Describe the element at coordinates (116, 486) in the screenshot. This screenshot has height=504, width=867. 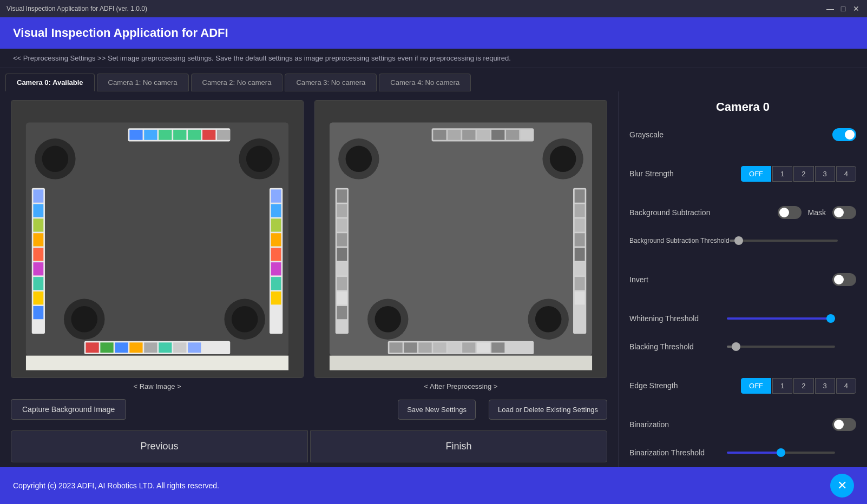
I see `copyright-text: Copyright (c) 2023 ADFI, AI Robotics LTD…` at that location.